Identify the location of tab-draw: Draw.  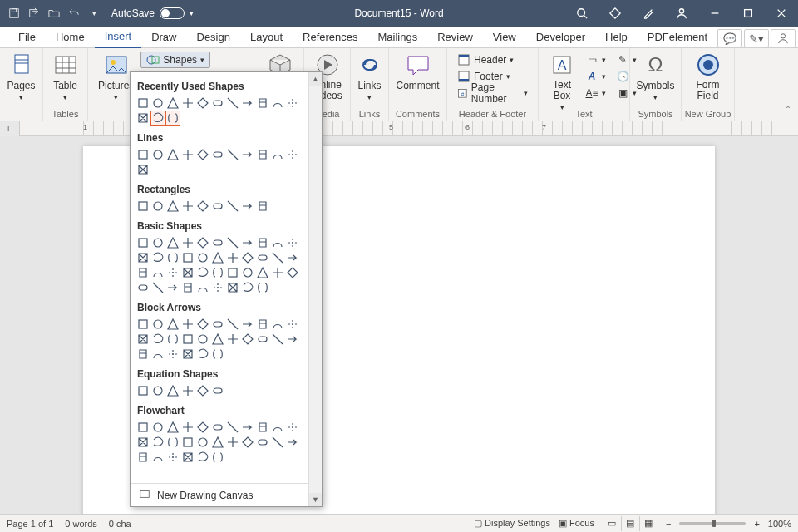
(164, 37).